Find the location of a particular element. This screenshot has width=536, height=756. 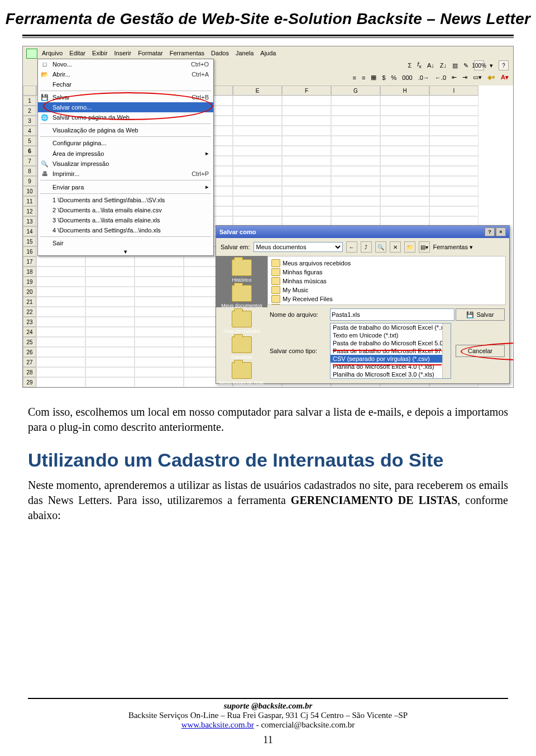

row-header: 7 is located at coordinates (30, 161).